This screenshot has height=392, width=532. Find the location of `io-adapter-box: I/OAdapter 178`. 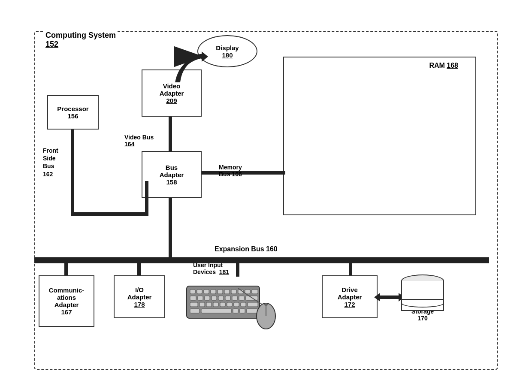

io-adapter-box: I/OAdapter 178 is located at coordinates (139, 297).